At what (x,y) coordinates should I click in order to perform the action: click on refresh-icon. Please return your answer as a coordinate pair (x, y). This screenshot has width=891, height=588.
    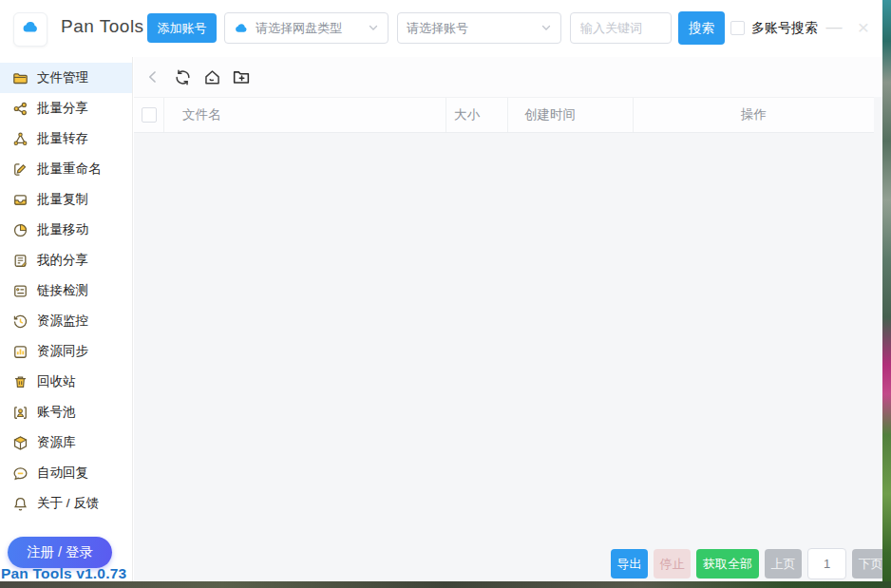
    Looking at the image, I should click on (182, 77).